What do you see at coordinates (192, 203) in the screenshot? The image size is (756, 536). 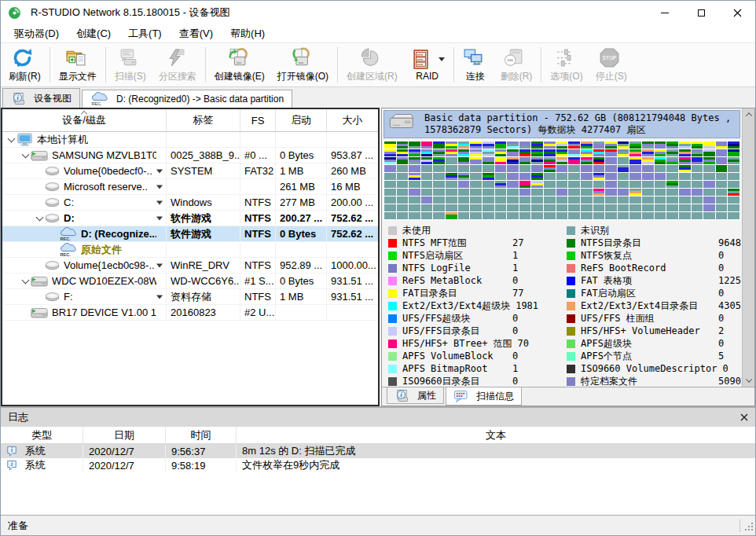 I see `cell-label-text: Windows` at bounding box center [192, 203].